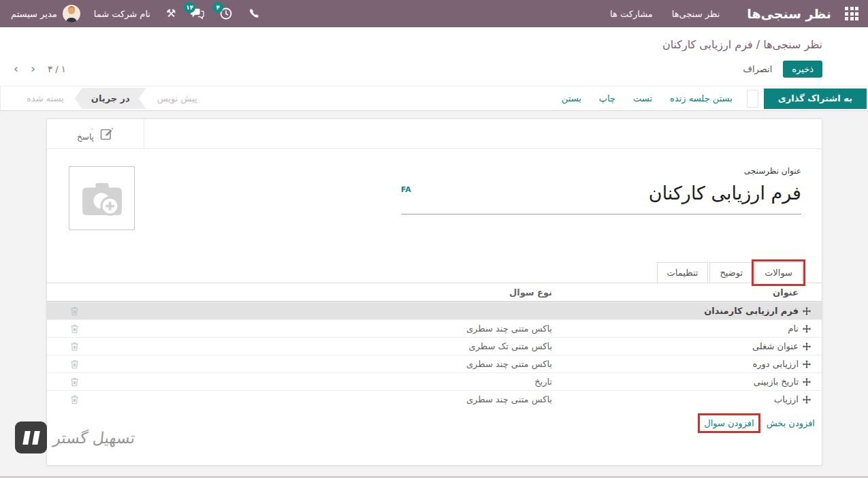 The height and width of the screenshot is (478, 868). What do you see at coordinates (434, 364) in the screenshot?
I see `table-row-question: ارزیابی دوره باکس متنی چند سطری` at bounding box center [434, 364].